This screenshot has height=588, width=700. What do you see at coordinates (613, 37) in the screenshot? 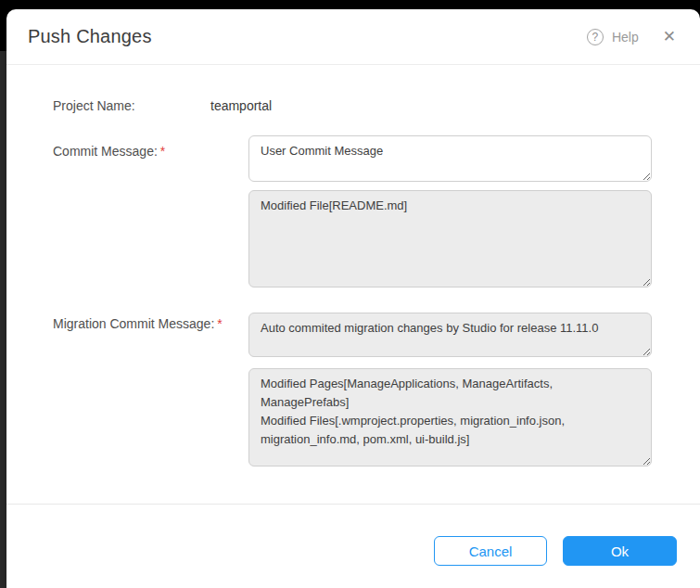
I see `help-link: ? Help` at bounding box center [613, 37].